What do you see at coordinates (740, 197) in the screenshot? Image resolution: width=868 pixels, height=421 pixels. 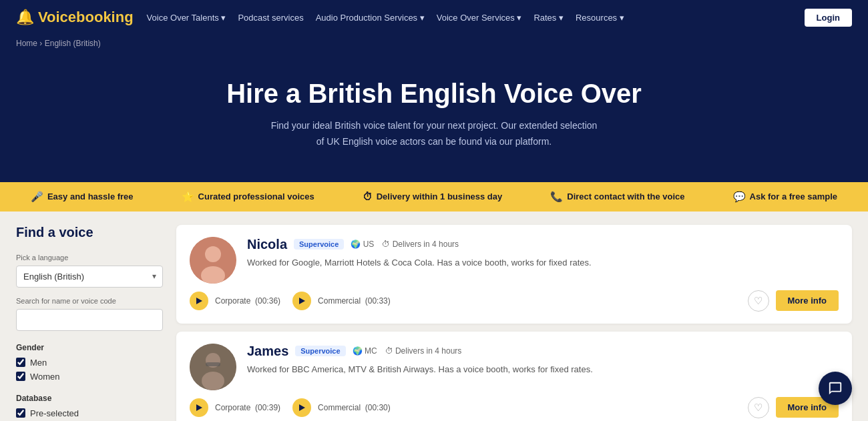 I see `chat-icon: 💬` at bounding box center [740, 197].